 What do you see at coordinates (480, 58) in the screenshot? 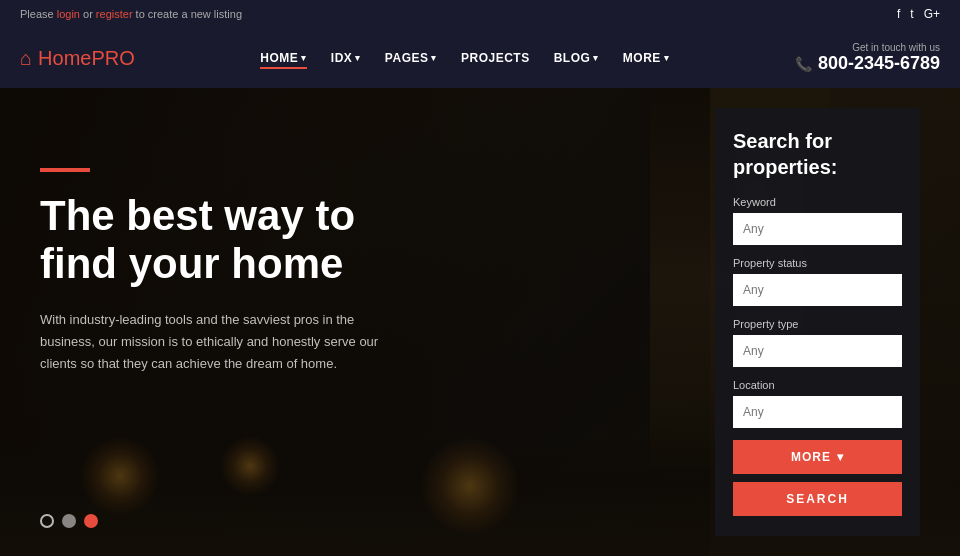
I see `header: ⌂ HomePRO HOME ▾ IDX ▾ PAGES ▾ PROJECTS …` at bounding box center [480, 58].